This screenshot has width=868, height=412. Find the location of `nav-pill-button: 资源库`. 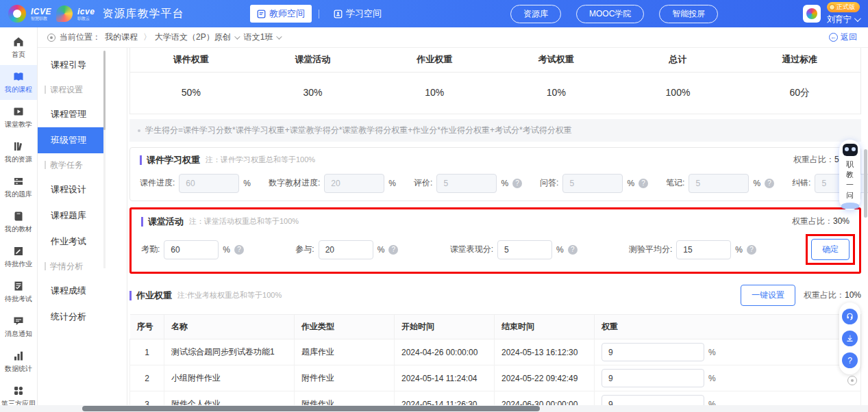

nav-pill-button: 资源库 is located at coordinates (536, 14).